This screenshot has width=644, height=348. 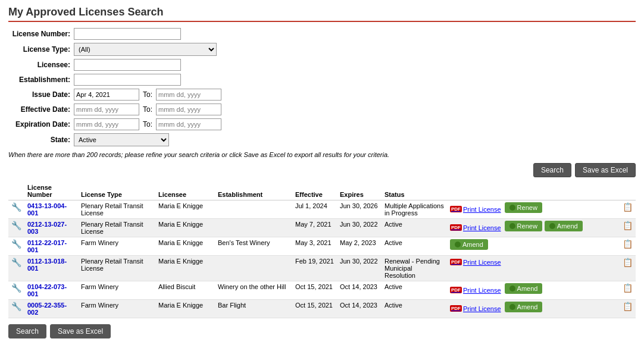 What do you see at coordinates (254, 309) in the screenshot?
I see `establishment-cell: Bar Flight` at bounding box center [254, 309].